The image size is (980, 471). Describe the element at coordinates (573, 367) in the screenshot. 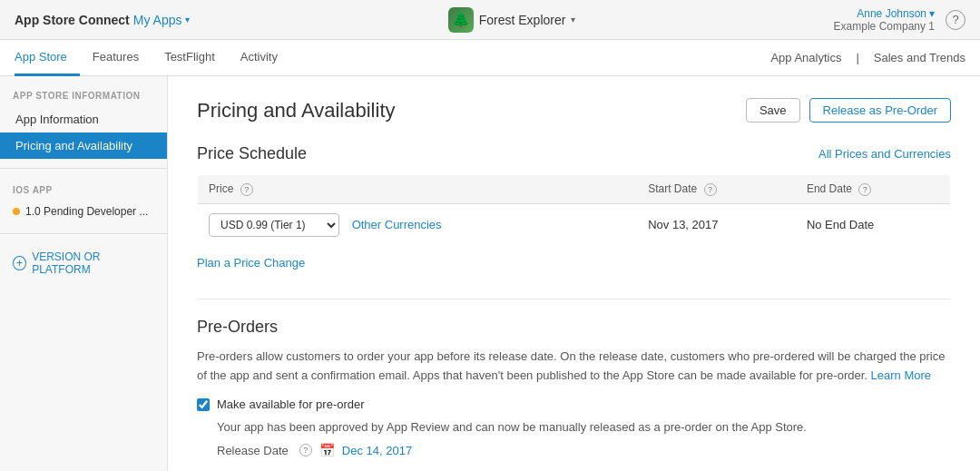

I see `preorder-description: Pre-orders allow customers to order your…` at that location.